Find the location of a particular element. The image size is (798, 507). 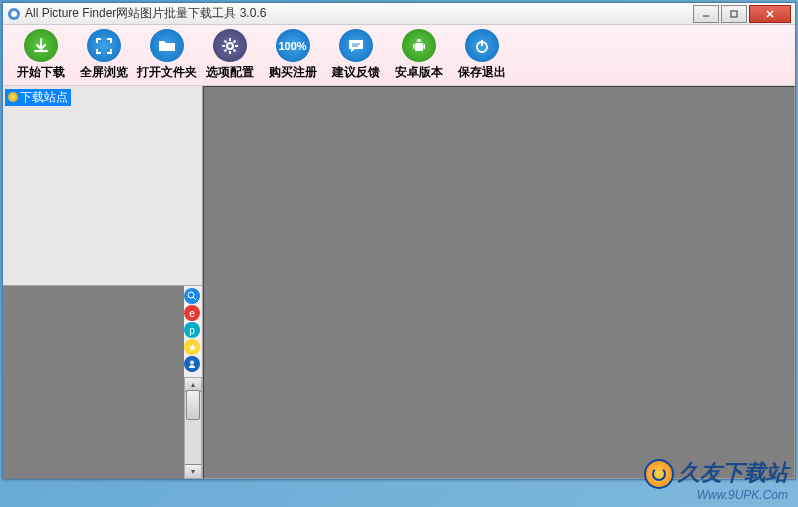

gear-icon is located at coordinates (230, 46).